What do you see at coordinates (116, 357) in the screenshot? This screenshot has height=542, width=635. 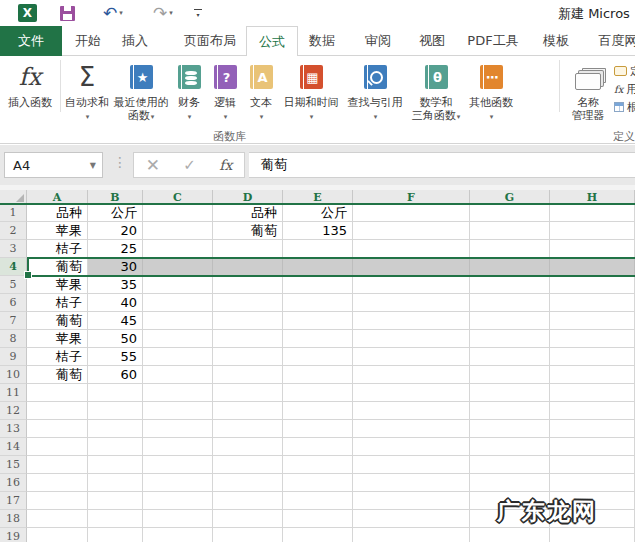 I see `cell-B9: 55` at bounding box center [116, 357].